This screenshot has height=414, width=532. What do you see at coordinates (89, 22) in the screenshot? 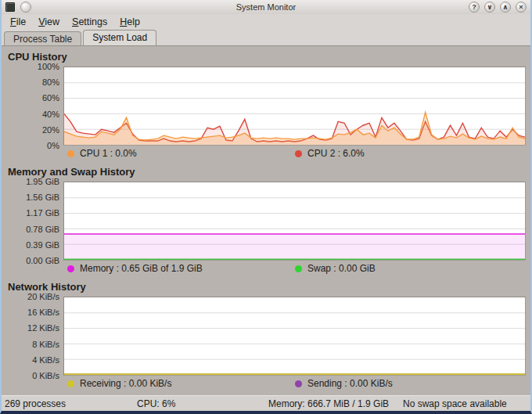
I see `menu-item-settings: Settings` at bounding box center [89, 22].